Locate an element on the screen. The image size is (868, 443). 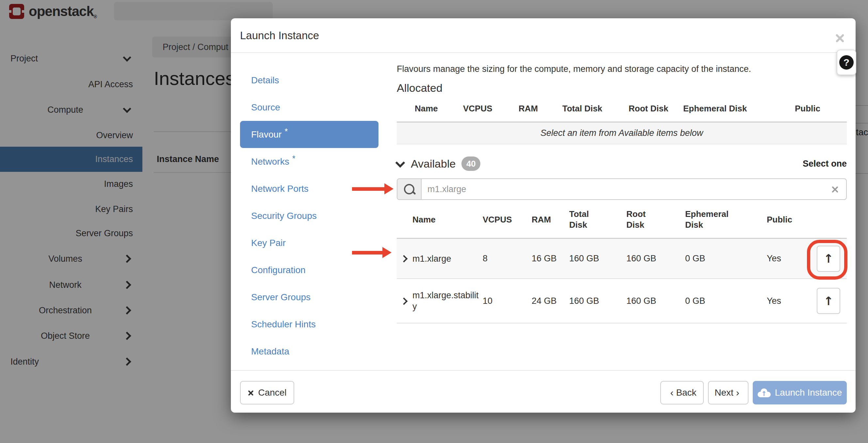
flavour-name: m1.xlarge.stability is located at coordinates (447, 301).